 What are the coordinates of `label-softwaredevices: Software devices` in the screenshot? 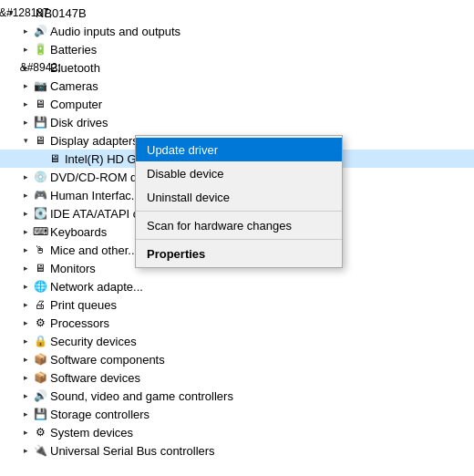 It's located at (263, 378).